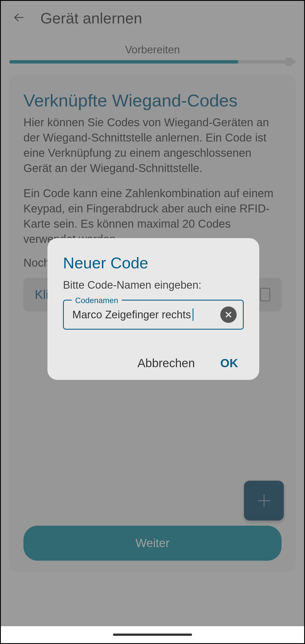 This screenshot has height=644, width=305. Describe the element at coordinates (97, 301) in the screenshot. I see `codename-field-label: Codenamen` at that location.